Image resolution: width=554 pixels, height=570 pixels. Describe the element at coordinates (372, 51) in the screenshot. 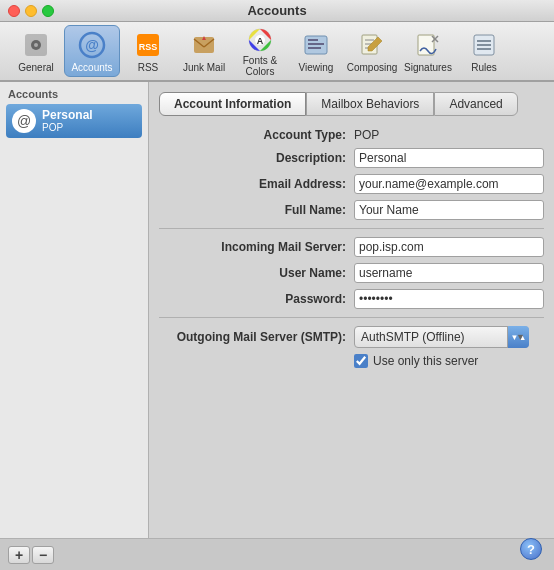

I see `toolbar-item-composing: Composing` at that location.